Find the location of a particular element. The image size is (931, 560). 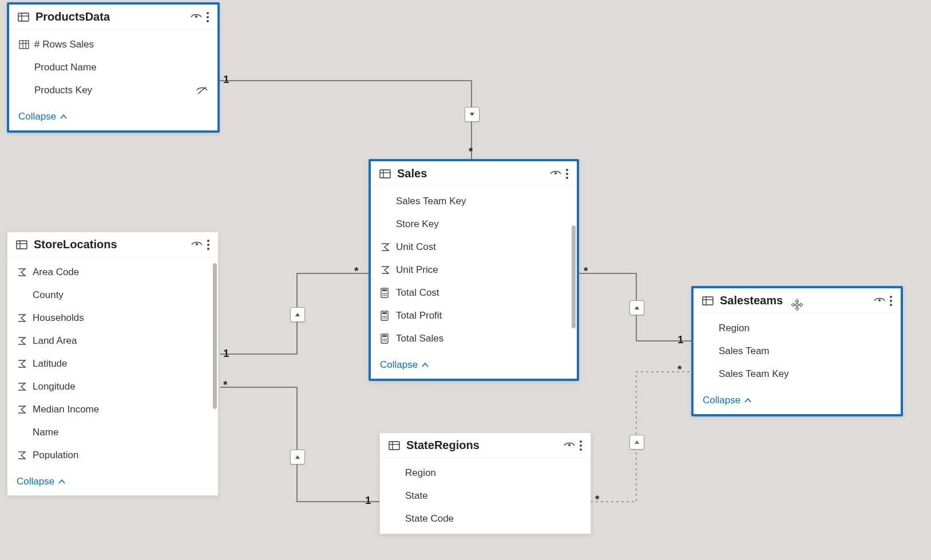

table-card-sales: Sales Sales Team Key Store Key Unit Cost… is located at coordinates (474, 270).